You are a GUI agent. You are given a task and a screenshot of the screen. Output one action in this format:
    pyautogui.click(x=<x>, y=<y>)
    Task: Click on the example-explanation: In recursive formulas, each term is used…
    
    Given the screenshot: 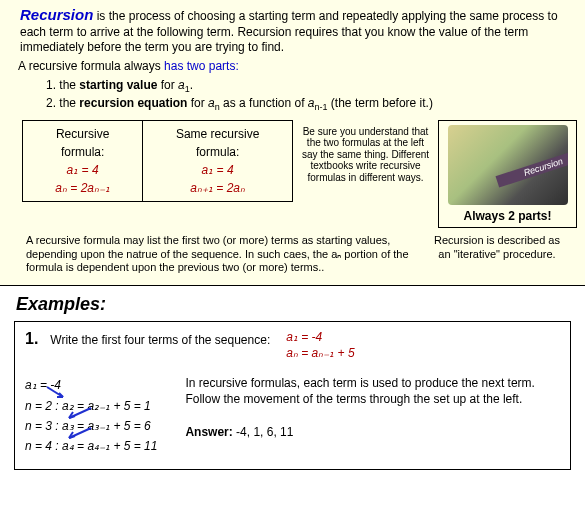 What is the action you would take?
    pyautogui.click(x=372, y=416)
    